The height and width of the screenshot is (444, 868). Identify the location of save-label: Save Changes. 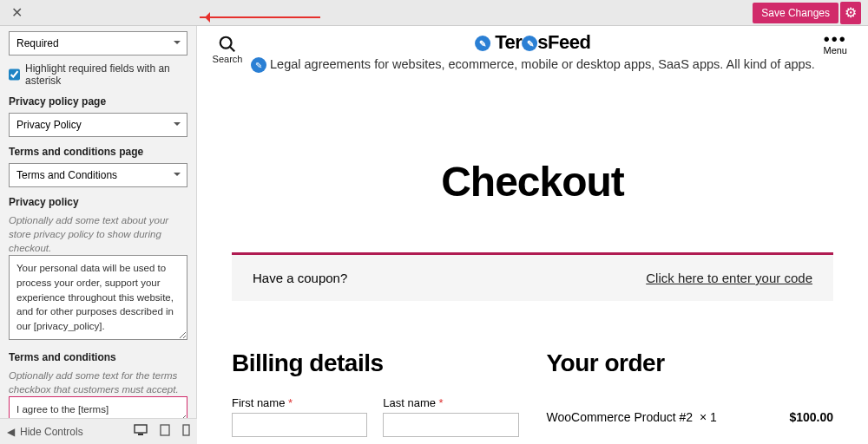
(795, 13).